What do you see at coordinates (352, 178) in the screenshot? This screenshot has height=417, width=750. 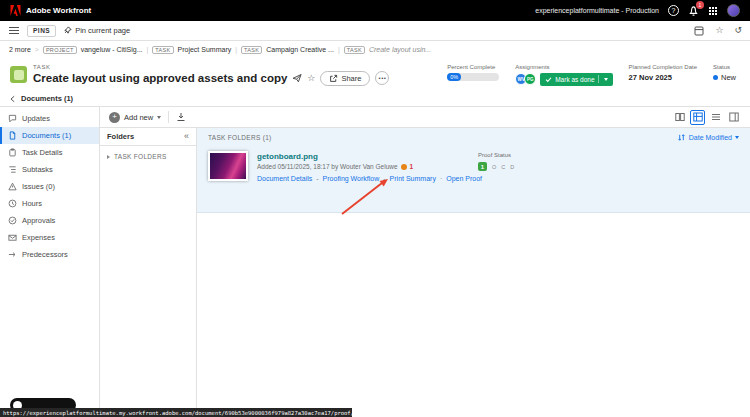 I see `proofing-workflow-link: Proofing Workflow` at bounding box center [352, 178].